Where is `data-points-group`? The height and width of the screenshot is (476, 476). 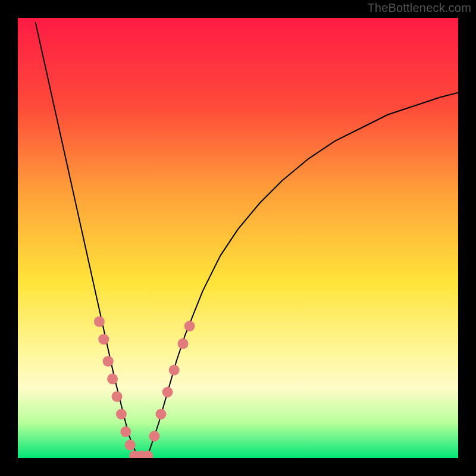
data-points-group is located at coordinates (145, 387).